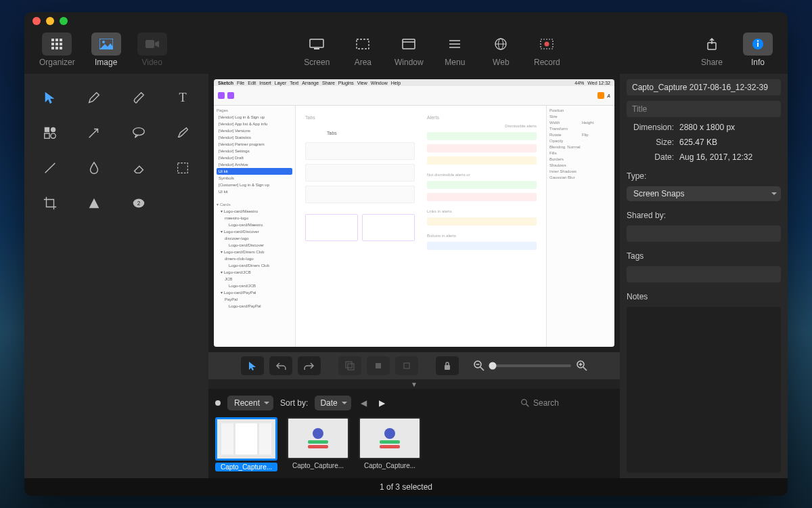 The width and height of the screenshot is (812, 508). I want to click on tray-search: Search, so click(565, 403).